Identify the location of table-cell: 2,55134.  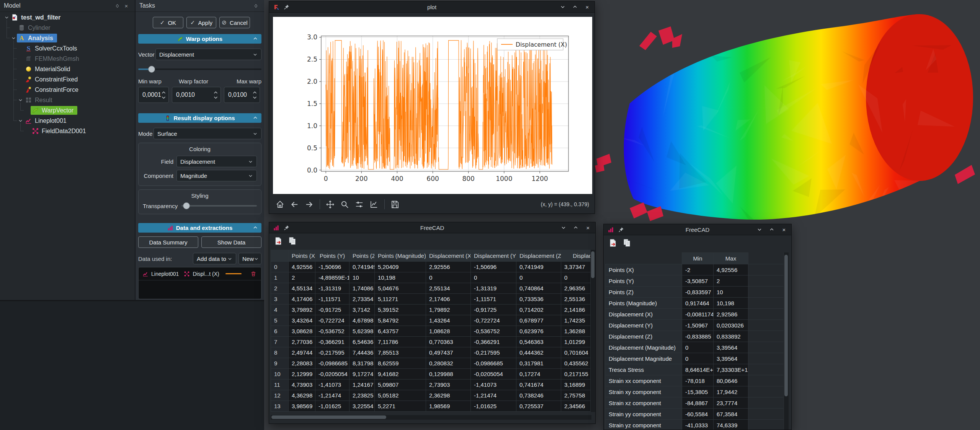
(449, 288).